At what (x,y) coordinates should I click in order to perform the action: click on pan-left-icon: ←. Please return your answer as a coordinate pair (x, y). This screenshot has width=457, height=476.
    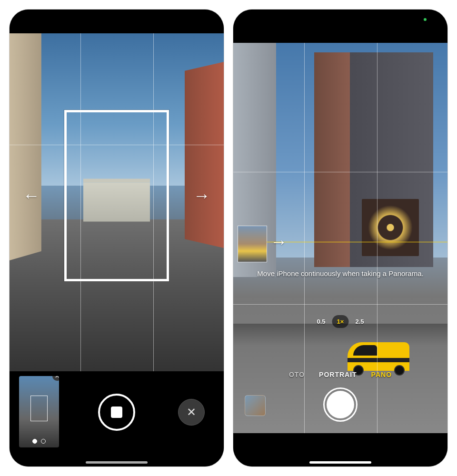
    Looking at the image, I should click on (31, 196).